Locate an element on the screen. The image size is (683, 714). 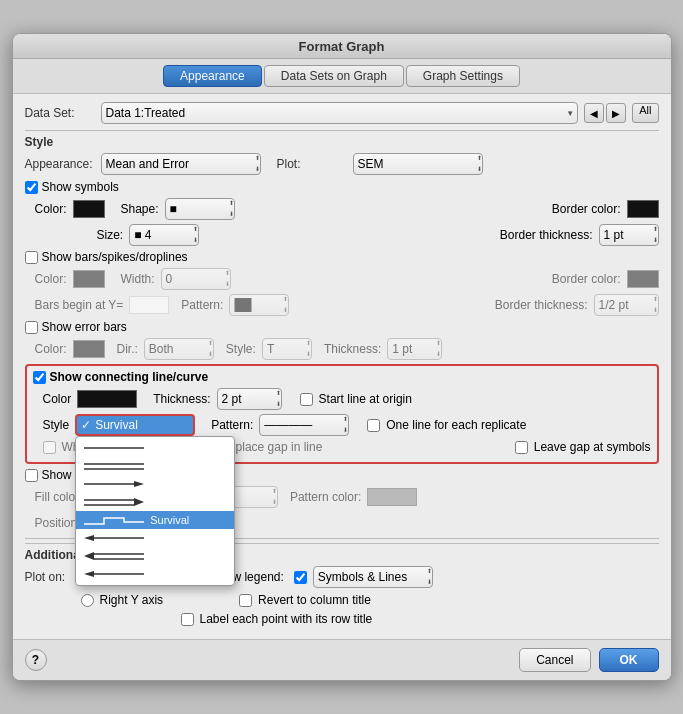
pattern-color-swatch is located at coordinates (392, 497).